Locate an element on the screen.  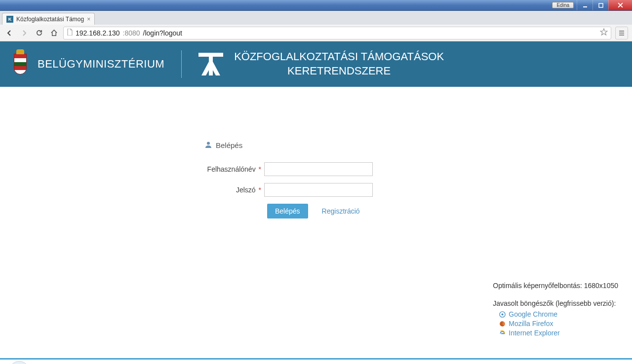
firefox-icon is located at coordinates (502, 324).